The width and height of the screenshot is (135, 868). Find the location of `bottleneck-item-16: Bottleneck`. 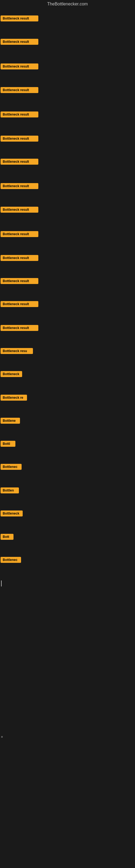

bottleneck-item-16: Bottleneck is located at coordinates (11, 375).